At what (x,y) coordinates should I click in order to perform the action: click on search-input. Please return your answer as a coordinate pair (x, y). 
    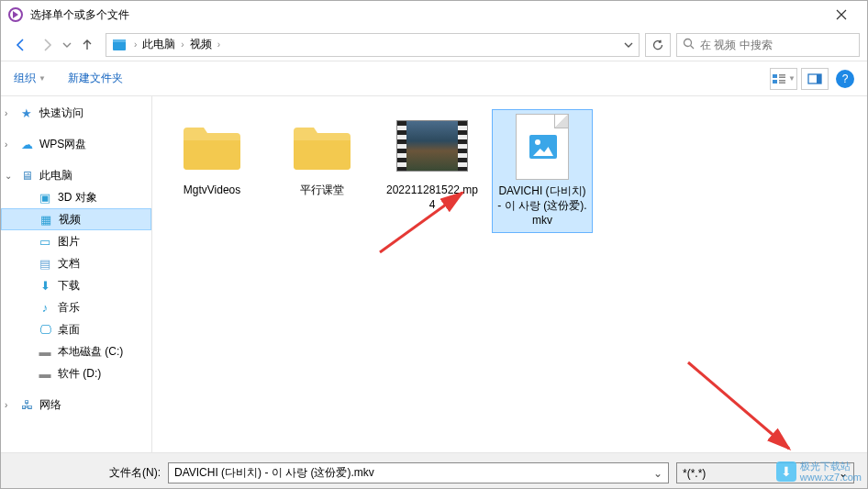
    Looking at the image, I should click on (776, 45).